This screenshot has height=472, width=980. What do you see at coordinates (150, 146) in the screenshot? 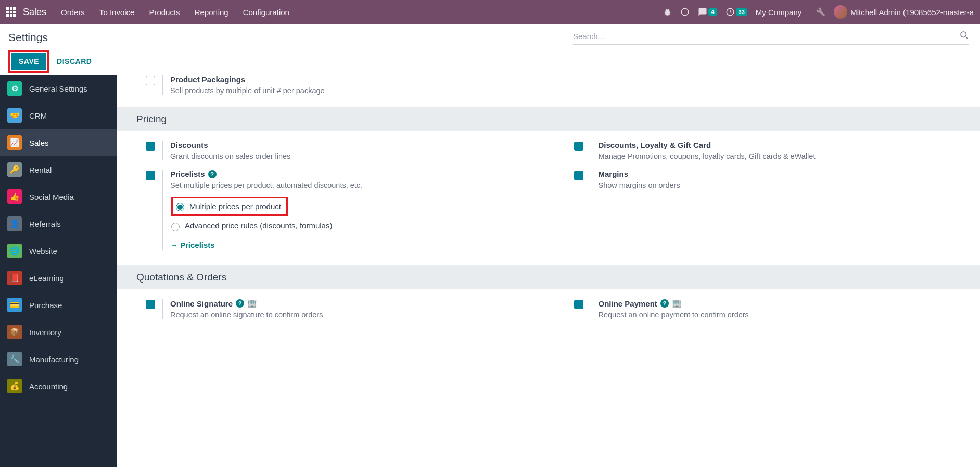
I see `checkbox-discounts` at bounding box center [150, 146].